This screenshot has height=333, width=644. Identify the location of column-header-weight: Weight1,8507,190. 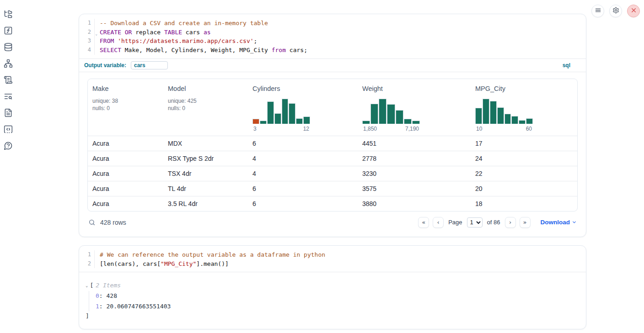
(414, 107).